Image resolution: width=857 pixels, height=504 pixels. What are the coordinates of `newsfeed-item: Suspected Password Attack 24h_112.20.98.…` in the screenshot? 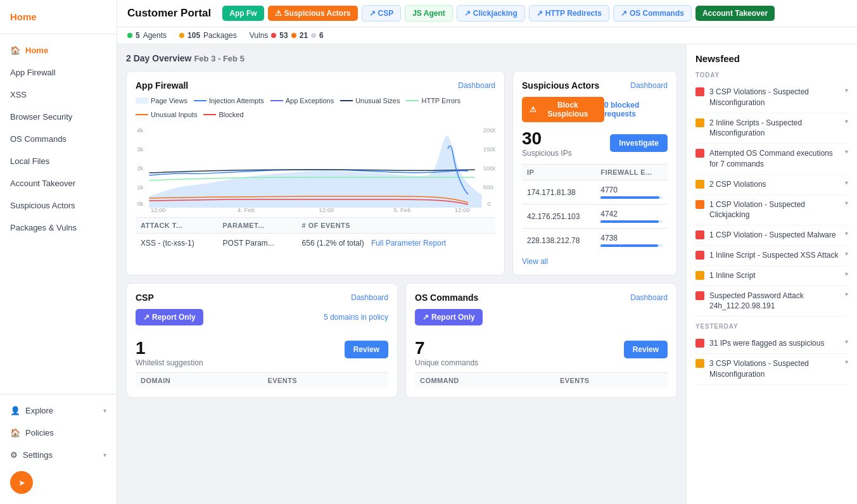 It's located at (771, 301).